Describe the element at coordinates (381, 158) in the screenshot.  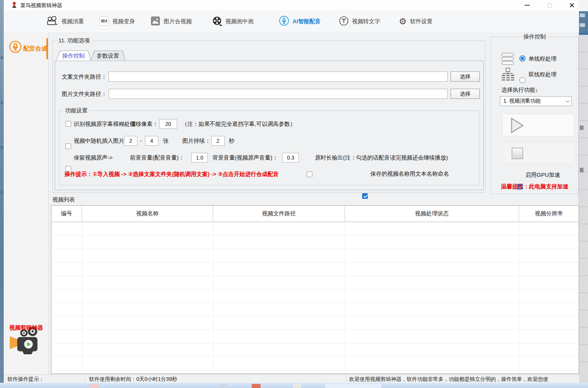
I see `original-duration-label: 原时长输出(注：勾选的话配音读完视频还会继续播放)` at that location.